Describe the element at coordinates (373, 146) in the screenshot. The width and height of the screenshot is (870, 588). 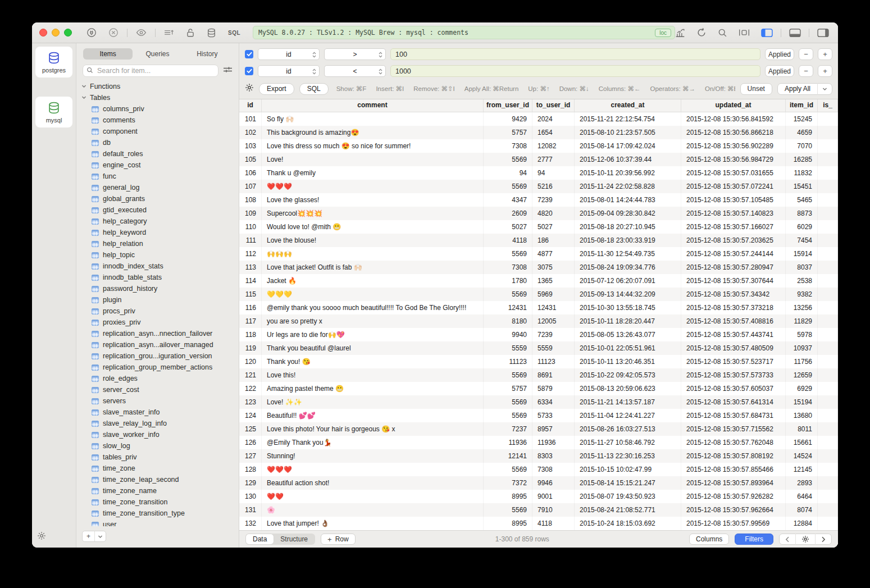
I see `cell-comment: Love this dress so much 😍 so nice for su…` at that location.